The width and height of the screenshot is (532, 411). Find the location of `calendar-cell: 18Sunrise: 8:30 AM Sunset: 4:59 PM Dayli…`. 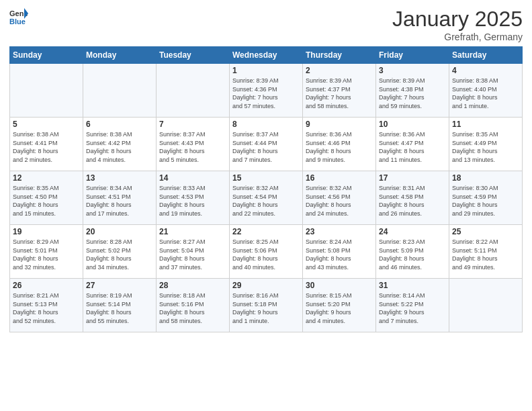

calendar-cell: 18Sunrise: 8:30 AM Sunset: 4:59 PM Dayli… is located at coordinates (486, 198).